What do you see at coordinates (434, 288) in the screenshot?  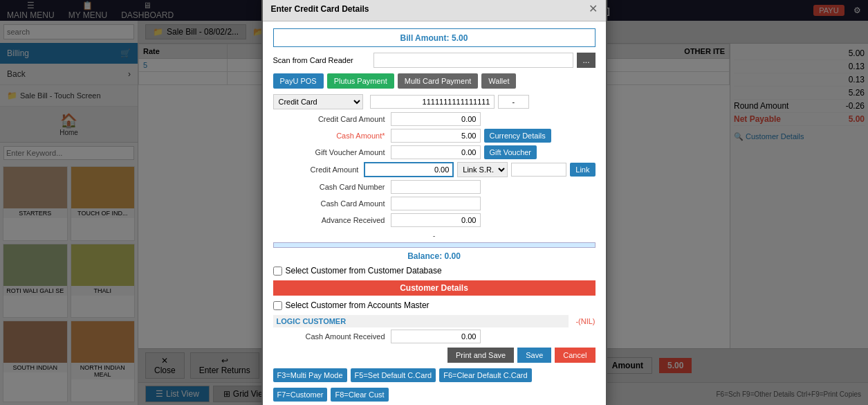 I see `customer-details-btn: Customer Details` at bounding box center [434, 288].